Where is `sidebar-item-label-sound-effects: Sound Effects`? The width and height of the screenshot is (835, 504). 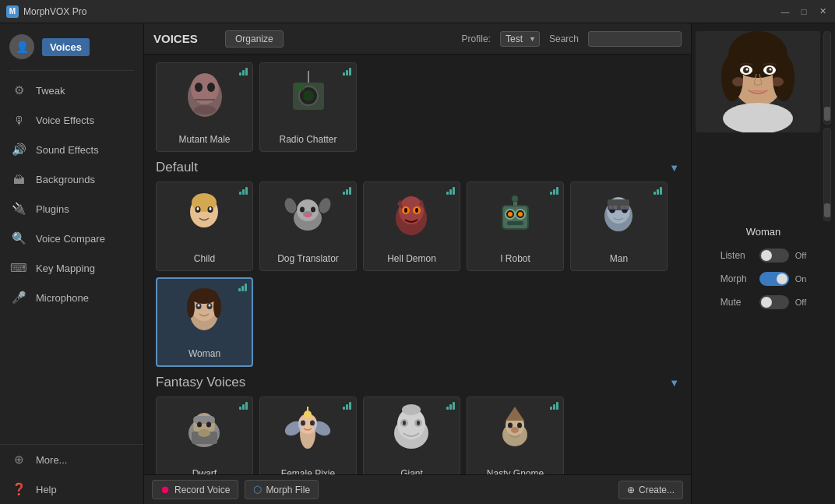 sidebar-item-label-sound-effects: Sound Effects is located at coordinates (67, 150).